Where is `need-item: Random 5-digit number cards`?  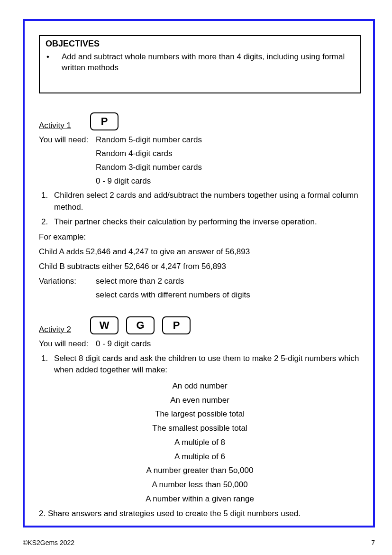 need-item: Random 5-digit number cards is located at coordinates (228, 140).